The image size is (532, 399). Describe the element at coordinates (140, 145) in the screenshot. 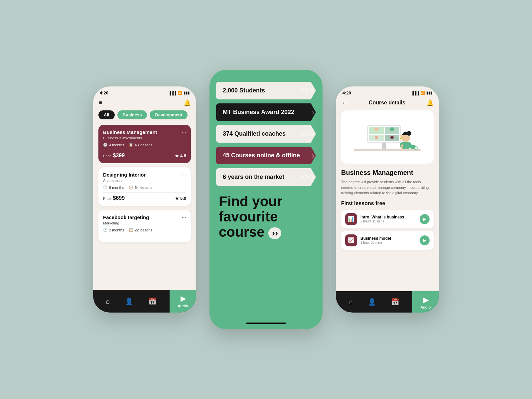

I see `lessons-1: 📋 48 lessons` at that location.